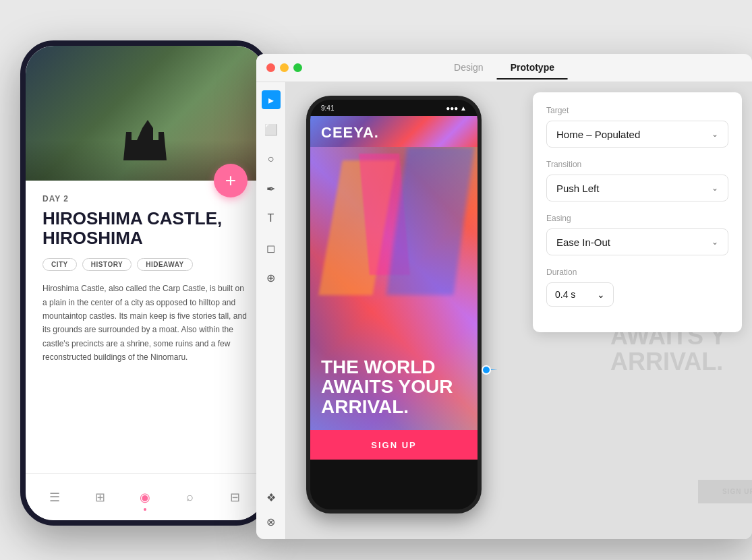 This screenshot has width=752, height=560. I want to click on maximize-button, so click(298, 67).